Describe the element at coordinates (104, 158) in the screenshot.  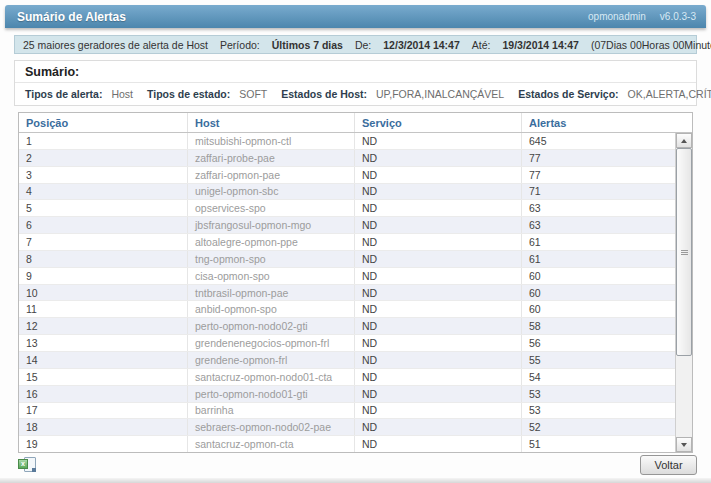
I see `position-cell: 2` at that location.